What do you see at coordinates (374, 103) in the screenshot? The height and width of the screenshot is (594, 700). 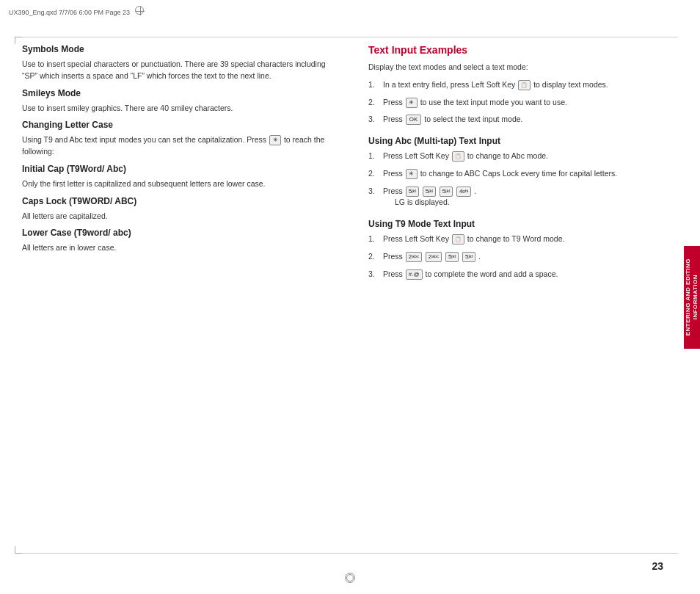 I see `step-num-2: 2.` at bounding box center [374, 103].